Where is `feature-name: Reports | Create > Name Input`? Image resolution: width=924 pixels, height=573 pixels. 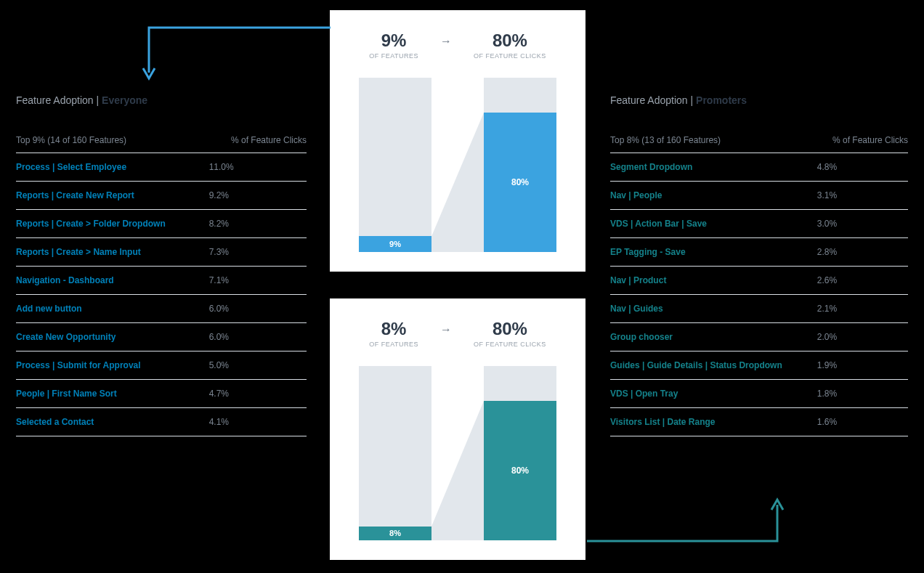 feature-name: Reports | Create > Name Input is located at coordinates (113, 253).